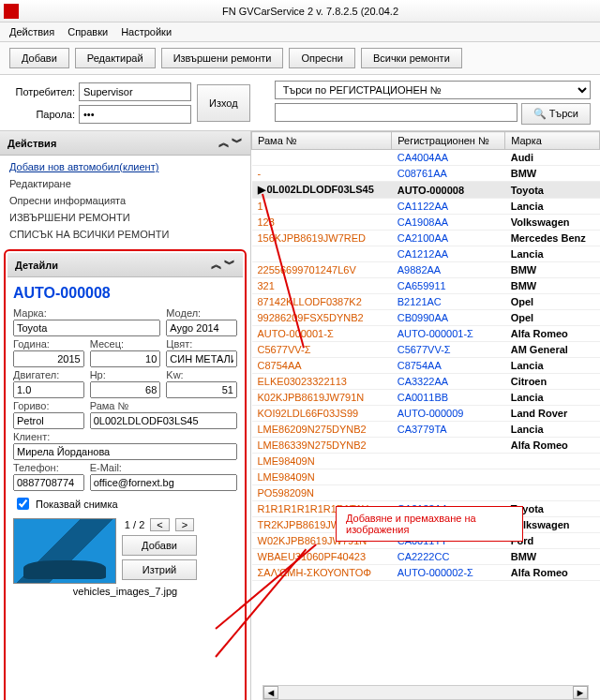 The height and width of the screenshot is (700, 600). I want to click on action-item: Добави нов автомобил(клиент), so click(126, 167).